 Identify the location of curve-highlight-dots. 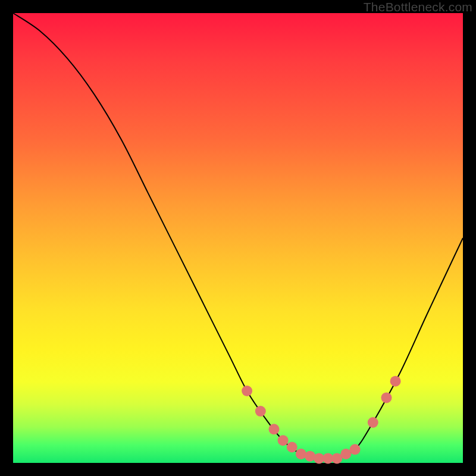
(321, 420).